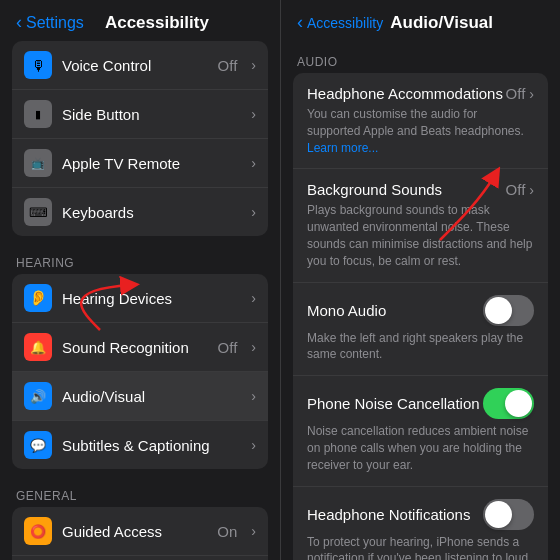  I want to click on sound-recognition-label: Sound Recognition, so click(135, 348).